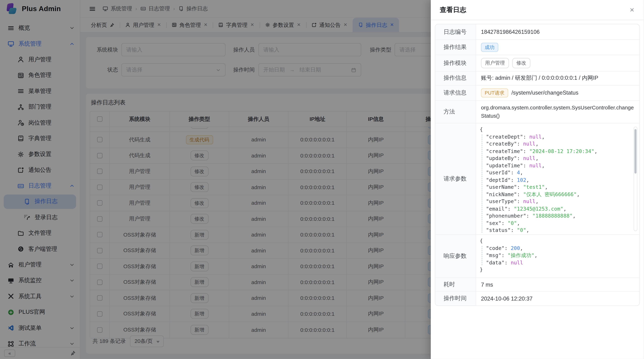 This screenshot has height=359, width=644. What do you see at coordinates (522, 63) in the screenshot?
I see `action-tag: 修改` at bounding box center [522, 63].